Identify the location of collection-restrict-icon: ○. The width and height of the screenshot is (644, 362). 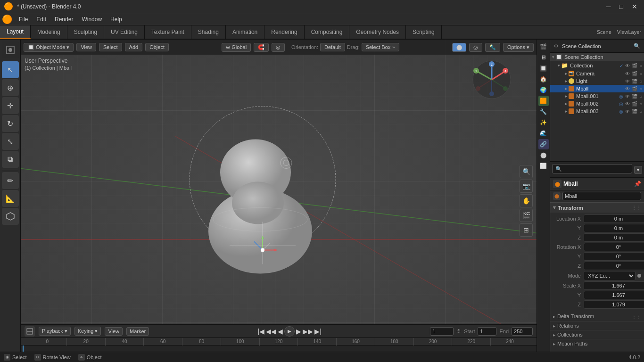
(641, 66).